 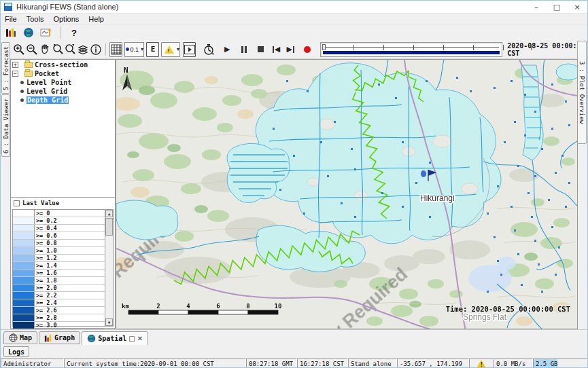 I want to click on status-throughput: 0.0 MB/s, so click(x=513, y=363).